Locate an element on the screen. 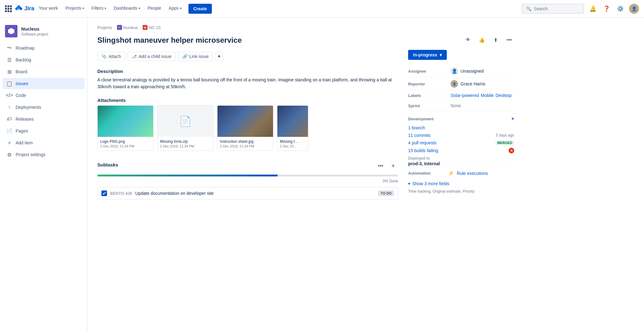  dev-pull-requests: 4 pull requests MERGED is located at coordinates (461, 143).